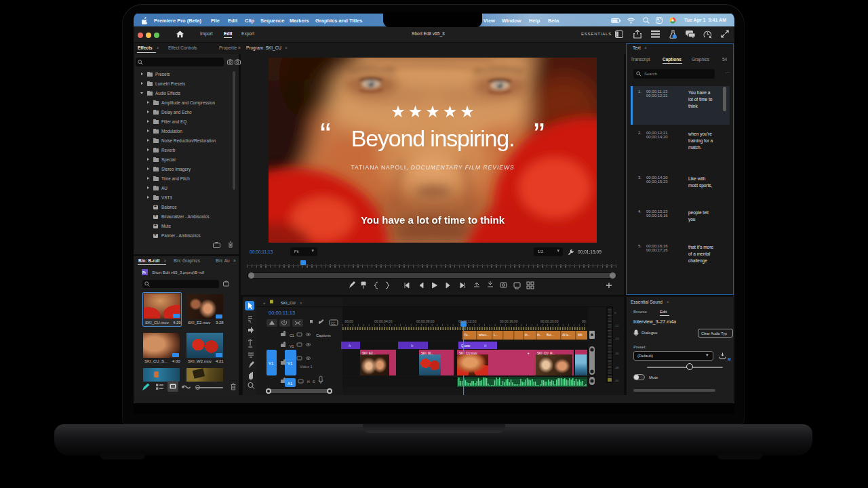 This screenshot has height=488, width=868. Describe the element at coordinates (467, 335) in the screenshot. I see `svg-text: Yo...` at that location.